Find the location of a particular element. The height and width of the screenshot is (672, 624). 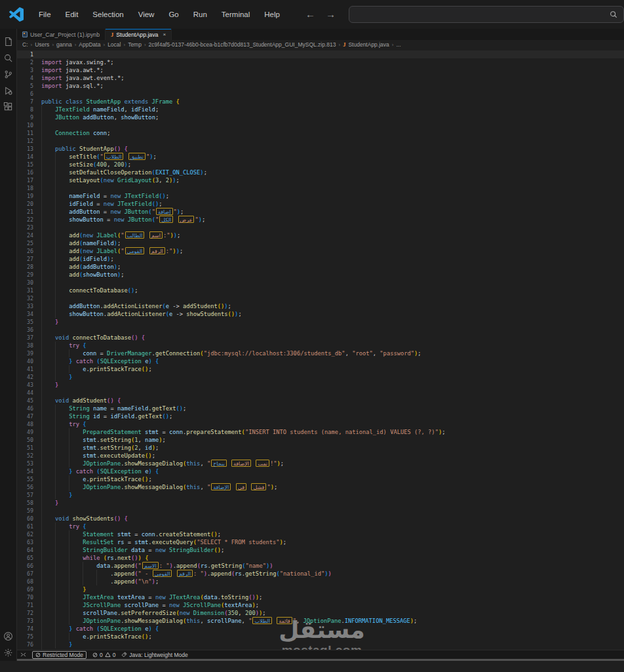

code-line: 5import java.sql.*; is located at coordinates (321, 86).